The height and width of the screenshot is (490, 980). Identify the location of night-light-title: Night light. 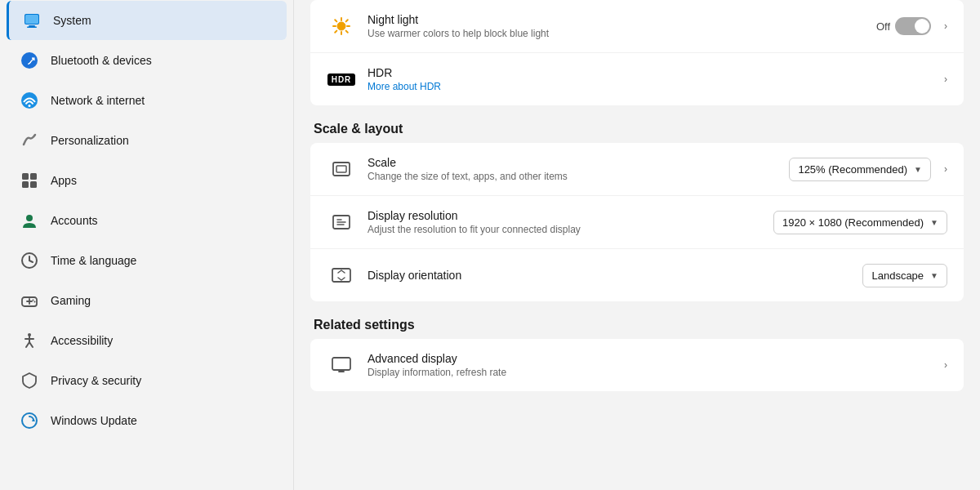
(622, 20).